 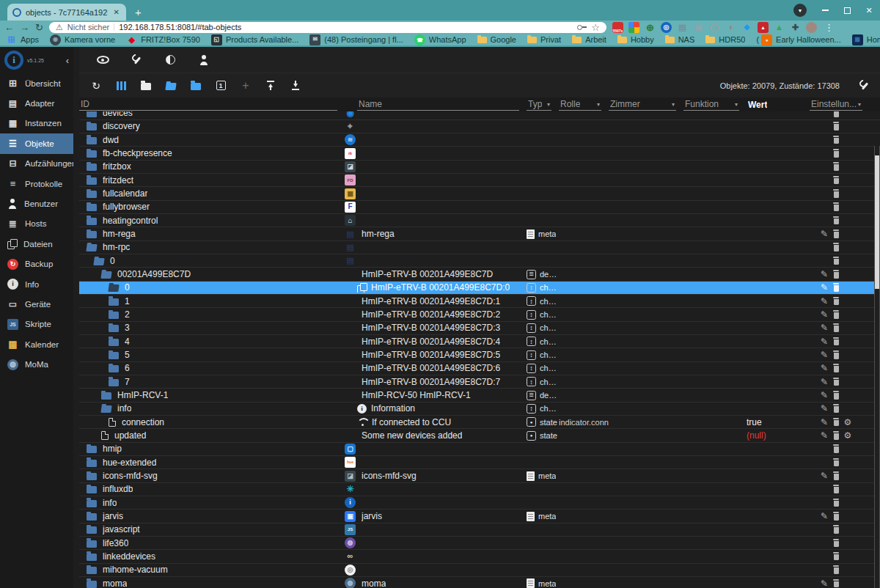 What do you see at coordinates (480, 153) in the screenshot?
I see `object-row: fb-checkpresenceıIı` at bounding box center [480, 153].